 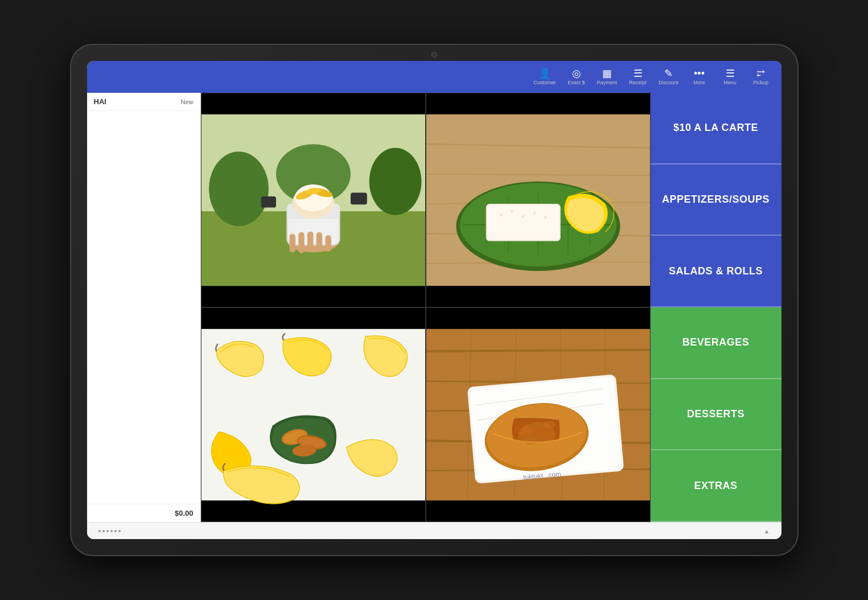 I want to click on receipt-button: ☰ Receipt, so click(x=638, y=77).